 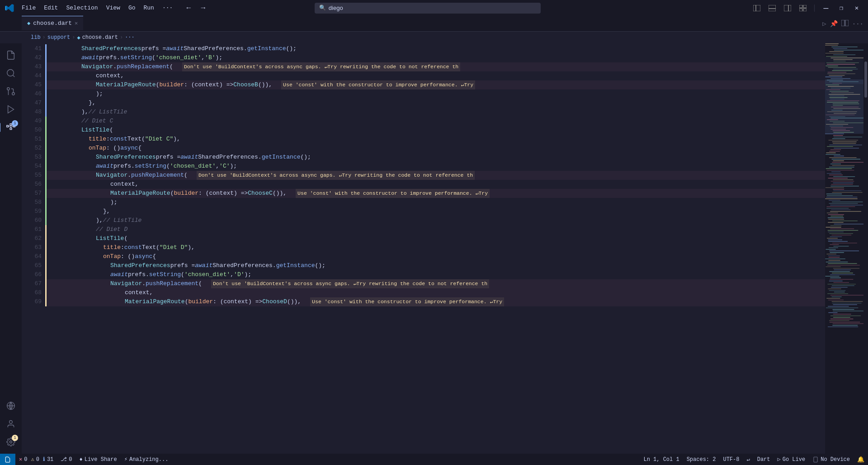 What do you see at coordinates (11, 91) in the screenshot?
I see `activity-source-control` at bounding box center [11, 91].